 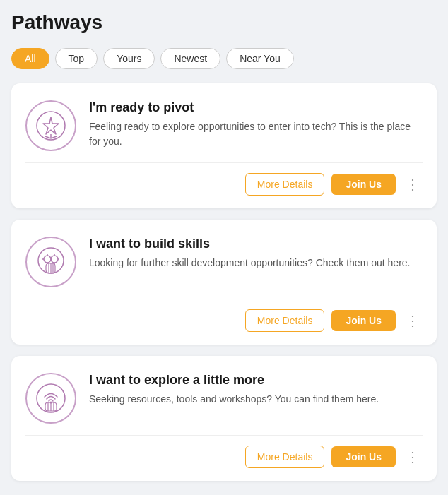 What do you see at coordinates (76, 59) in the screenshot?
I see `filter-top: Top` at bounding box center [76, 59].